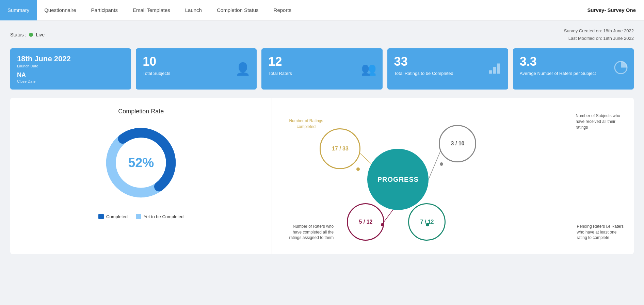 This screenshot has width=644, height=305. What do you see at coordinates (104, 10) in the screenshot?
I see `tab-participants: Participants` at bounding box center [104, 10].